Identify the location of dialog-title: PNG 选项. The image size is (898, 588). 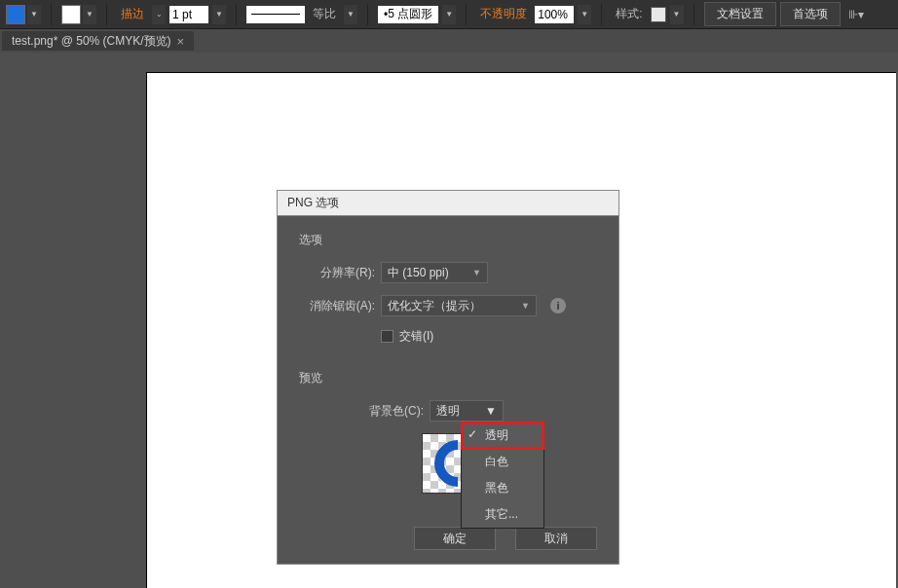
(448, 203).